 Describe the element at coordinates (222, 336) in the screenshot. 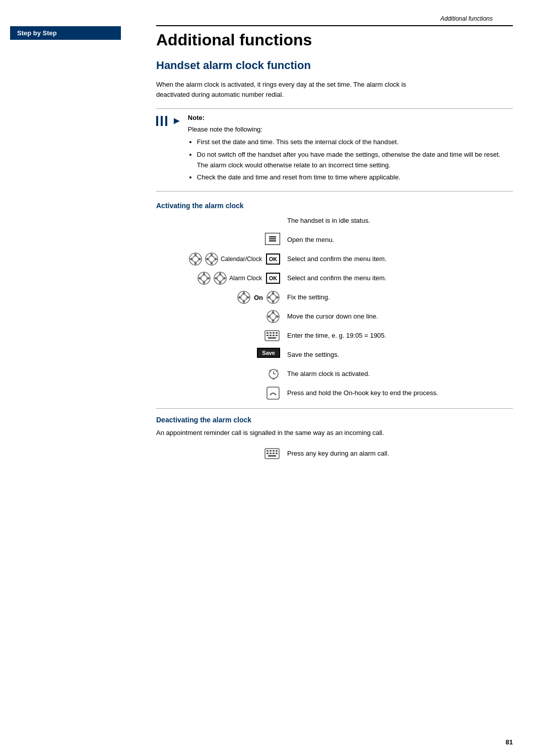

I see `step-keyboard-icons` at that location.